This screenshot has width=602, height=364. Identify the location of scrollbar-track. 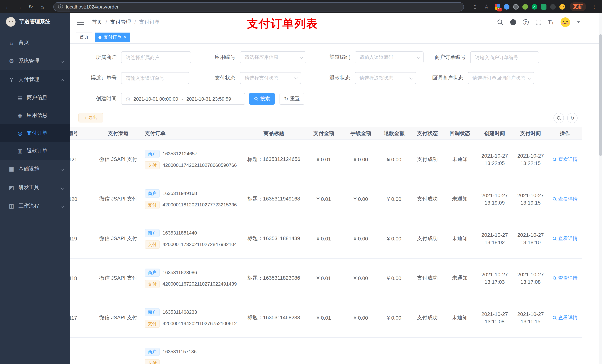
(601, 189).